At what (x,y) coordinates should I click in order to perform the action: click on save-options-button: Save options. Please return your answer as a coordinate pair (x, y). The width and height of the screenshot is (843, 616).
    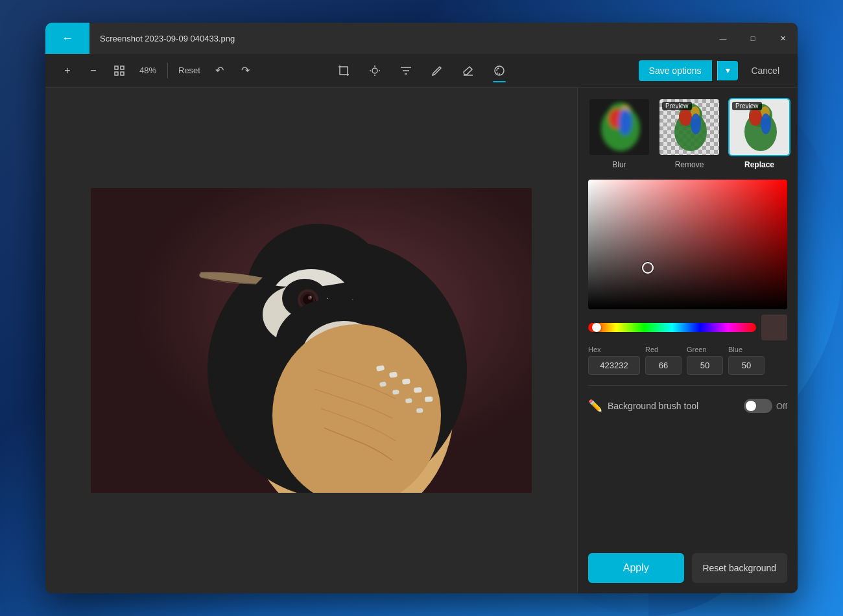
    Looking at the image, I should click on (676, 71).